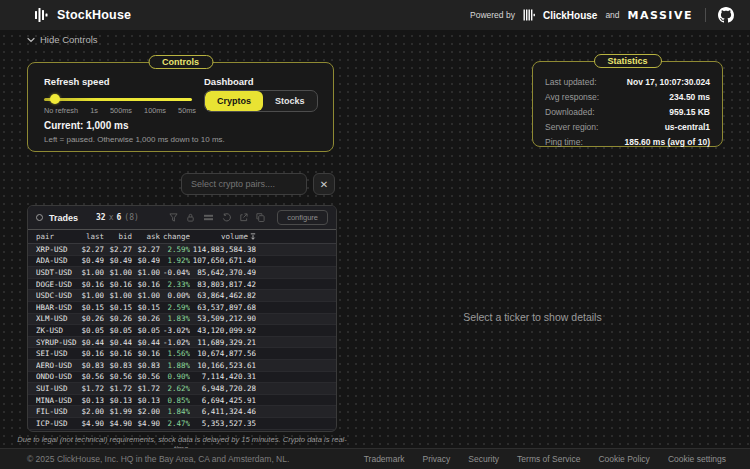 The image size is (750, 469). I want to click on row-count: 32, so click(101, 218).